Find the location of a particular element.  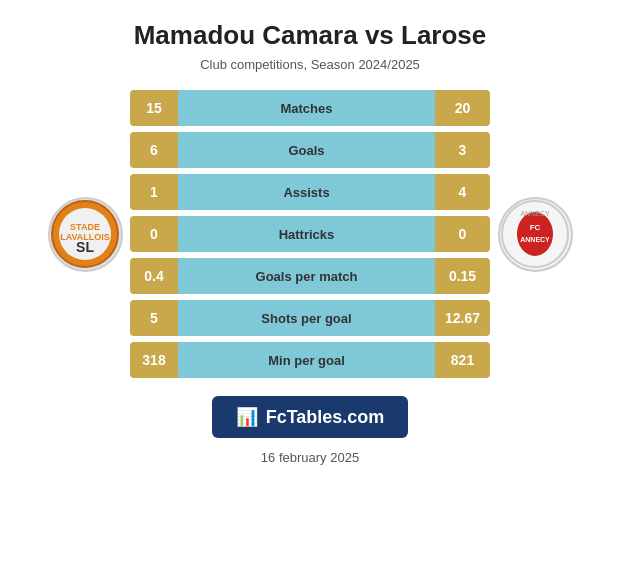

stat-right-value: 4 is located at coordinates (462, 192).